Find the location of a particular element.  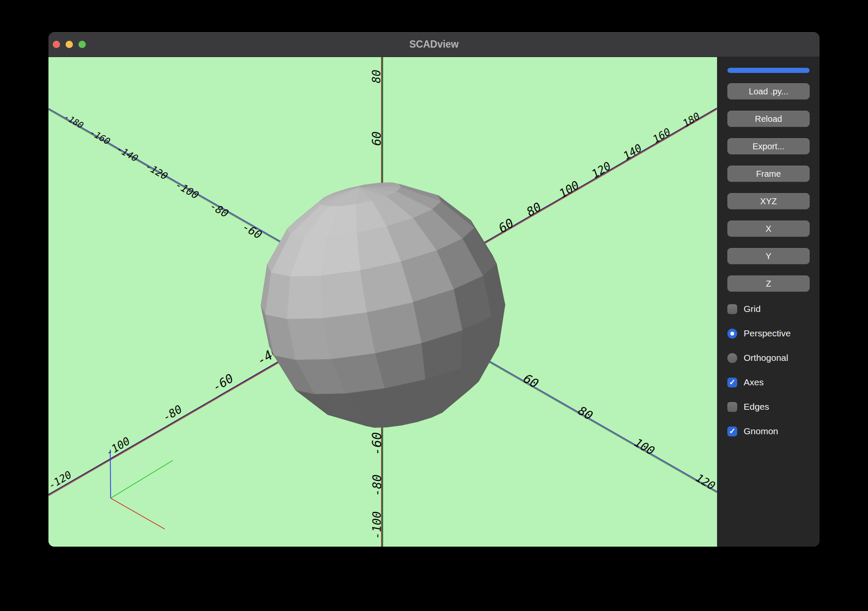

grid-label: Grid is located at coordinates (752, 309).